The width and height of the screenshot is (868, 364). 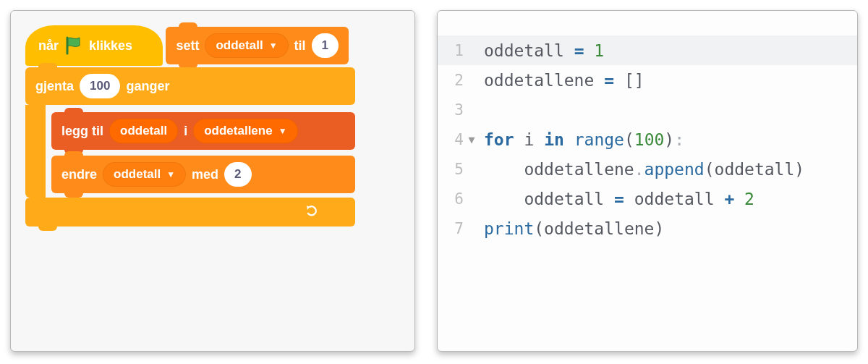 I want to click on variable-dropdown-oddetall-2: oddetall ▼, so click(x=145, y=174).